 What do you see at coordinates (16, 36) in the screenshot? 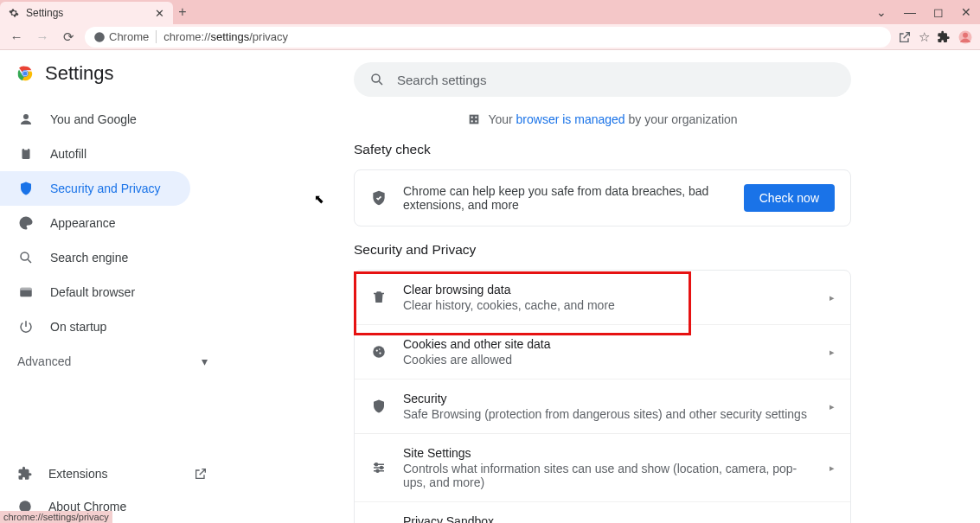
I see `back-button: ←` at bounding box center [16, 36].